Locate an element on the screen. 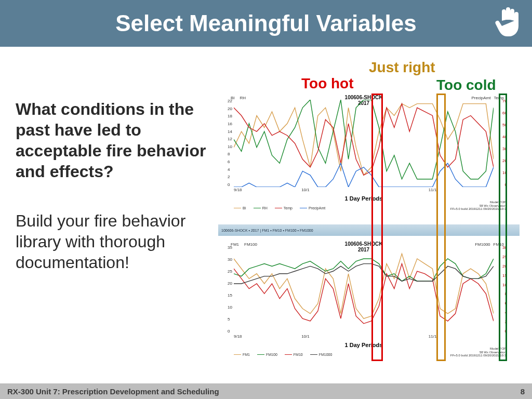 The image size is (532, 399). y-axis-left: 2220181614121086420 is located at coordinates (230, 143).